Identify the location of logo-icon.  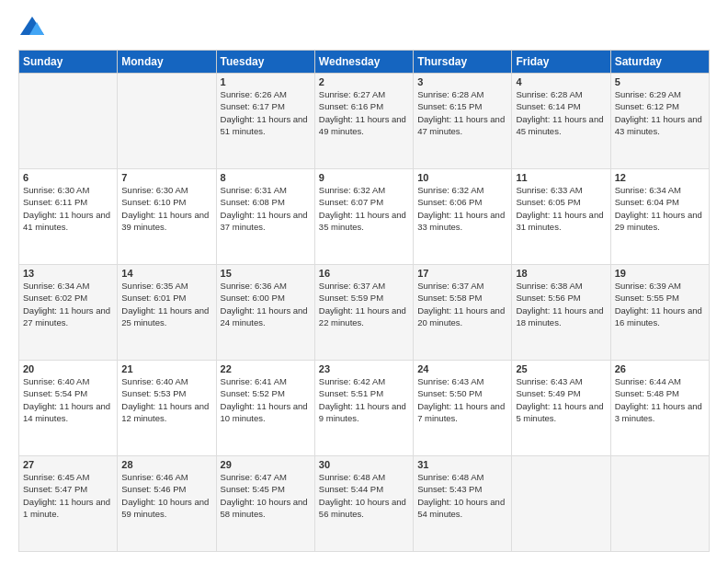
(32, 29).